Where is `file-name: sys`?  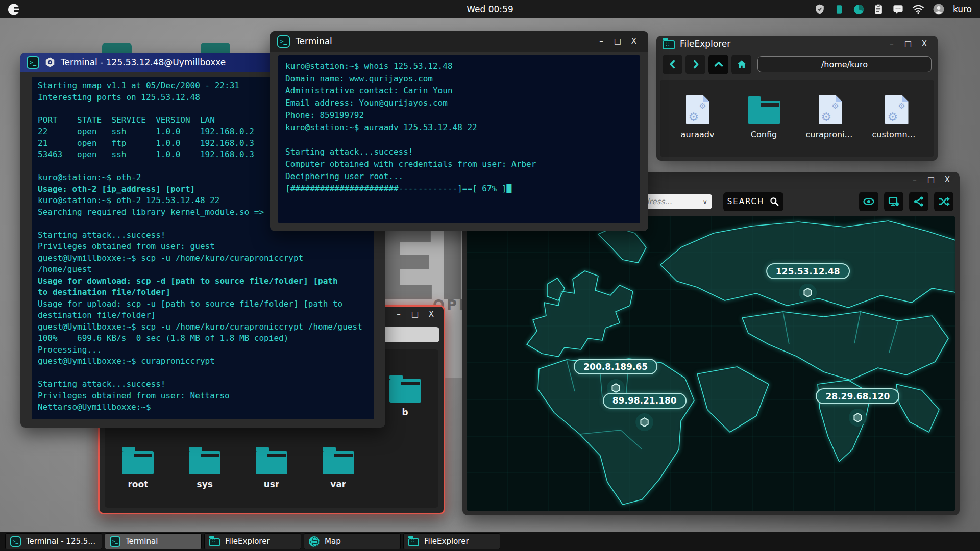
file-name: sys is located at coordinates (205, 484).